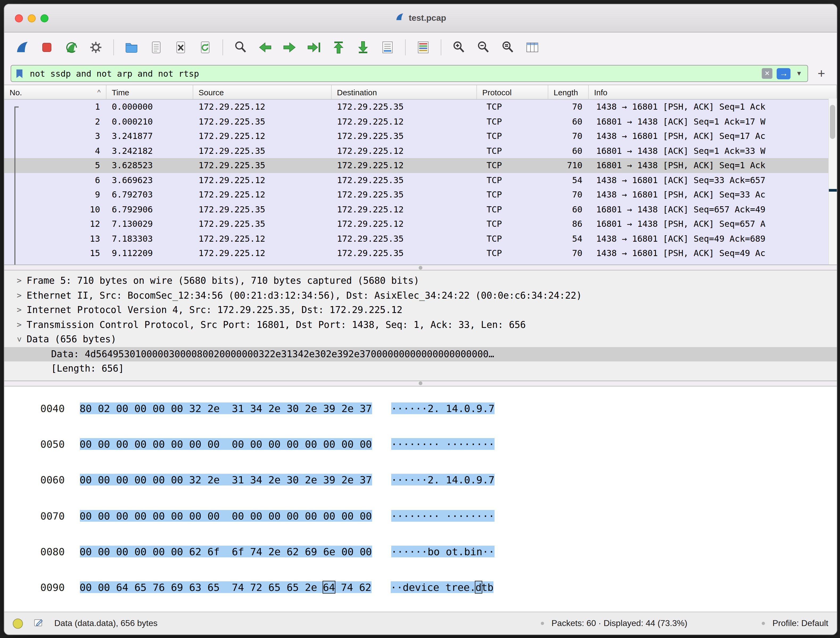 The image size is (840, 638). Describe the element at coordinates (443, 551) in the screenshot. I see `hex-ascii: ······bo ot.bin··` at that location.